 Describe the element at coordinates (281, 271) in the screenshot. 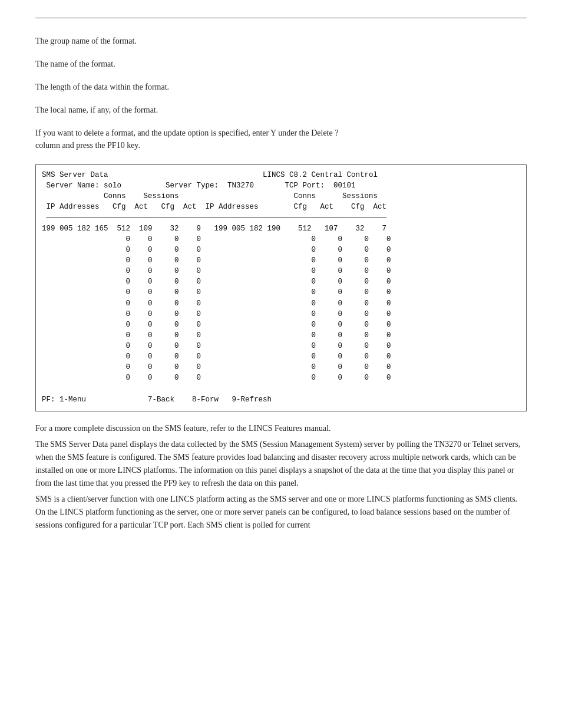

I see `terminal-zero-row-4: 0 0 0 0 0 0 0 0` at that location.